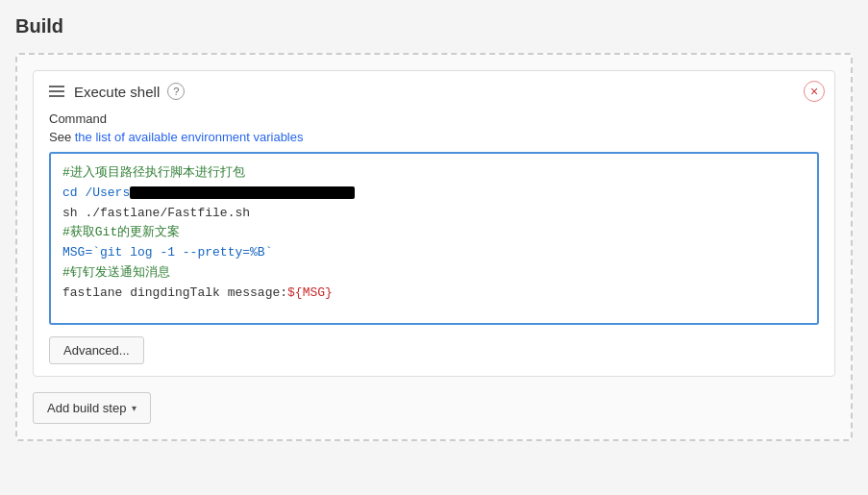  Describe the element at coordinates (434, 408) in the screenshot. I see `add-step-container: Add build step ▾` at that location.